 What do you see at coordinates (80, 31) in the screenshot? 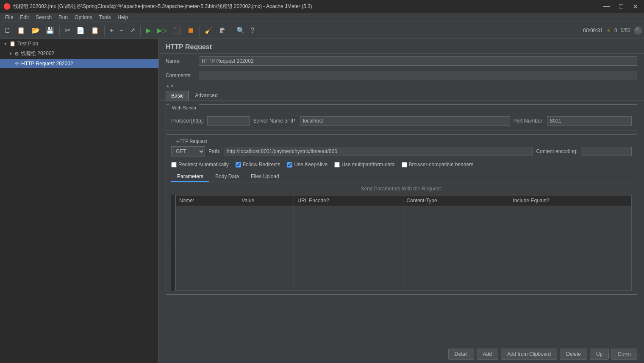
I see `toolbar-copy-button: 📄` at bounding box center [80, 31].